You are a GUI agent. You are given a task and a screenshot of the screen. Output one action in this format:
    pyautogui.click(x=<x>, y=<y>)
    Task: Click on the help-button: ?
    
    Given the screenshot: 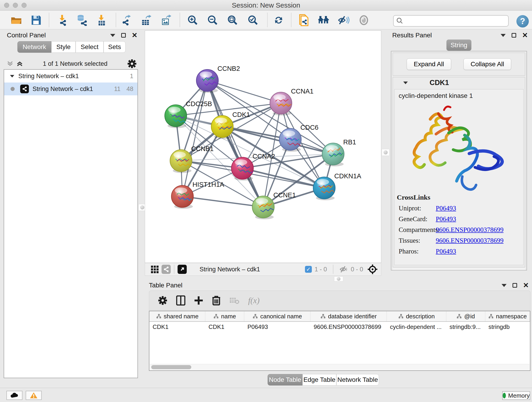 What is the action you would take?
    pyautogui.click(x=523, y=21)
    